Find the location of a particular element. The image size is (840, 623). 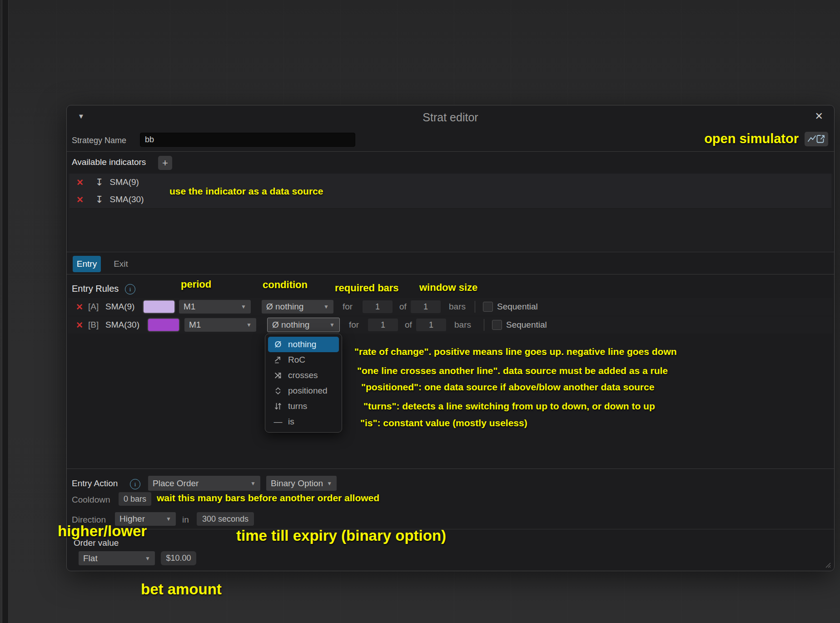

open-simulator-button is located at coordinates (816, 139).